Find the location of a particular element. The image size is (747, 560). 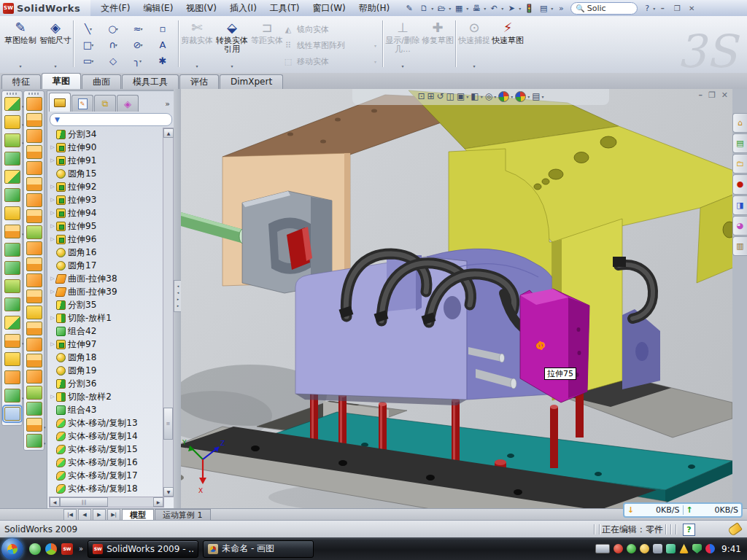

rectangle-tool-icon: □▾ is located at coordinates (88, 44).